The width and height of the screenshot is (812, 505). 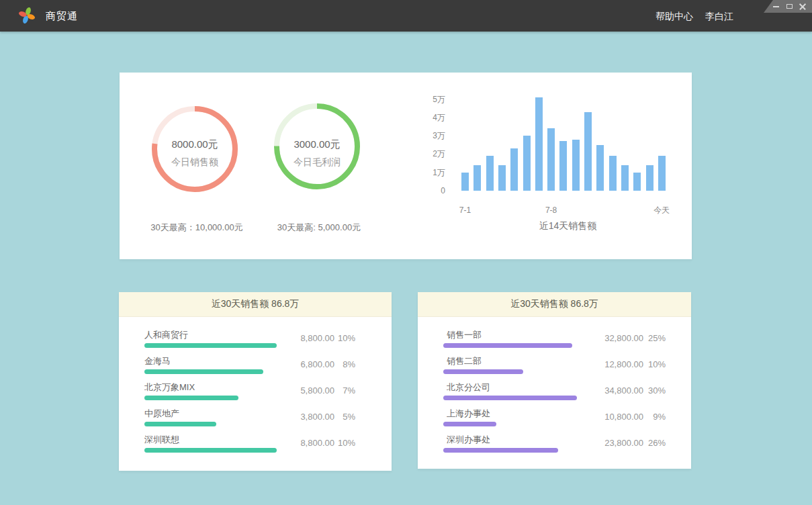 I want to click on ranking-row: 金海马 6,800.00 8%, so click(x=255, y=367).